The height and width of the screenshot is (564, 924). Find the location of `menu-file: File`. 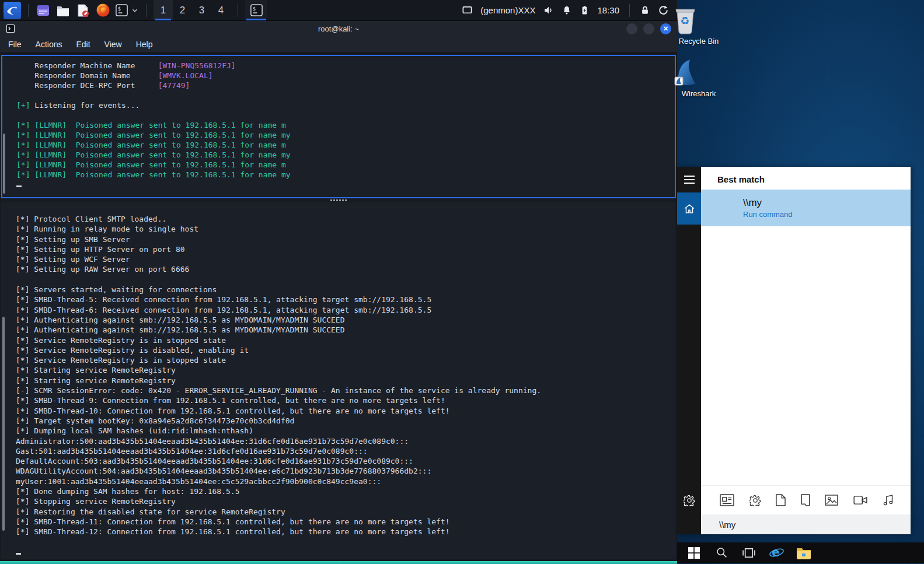

menu-file: File is located at coordinates (19, 44).